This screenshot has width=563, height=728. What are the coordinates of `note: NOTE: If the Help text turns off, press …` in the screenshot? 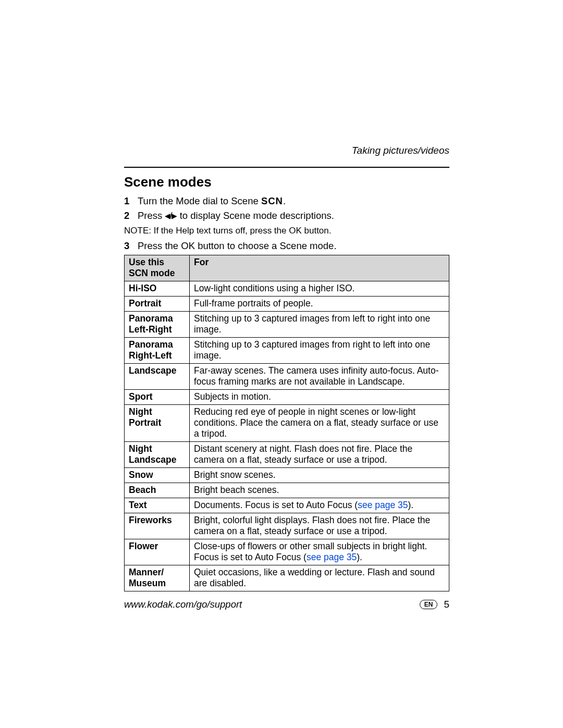 It's located at (287, 231).